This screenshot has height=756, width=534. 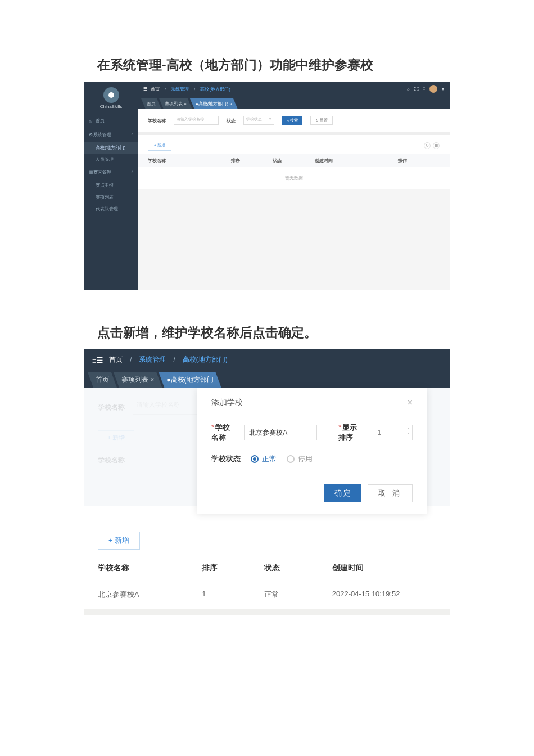 What do you see at coordinates (384, 595) in the screenshot?
I see `cell-time: 2022-04-15 10:19:52` at bounding box center [384, 595].